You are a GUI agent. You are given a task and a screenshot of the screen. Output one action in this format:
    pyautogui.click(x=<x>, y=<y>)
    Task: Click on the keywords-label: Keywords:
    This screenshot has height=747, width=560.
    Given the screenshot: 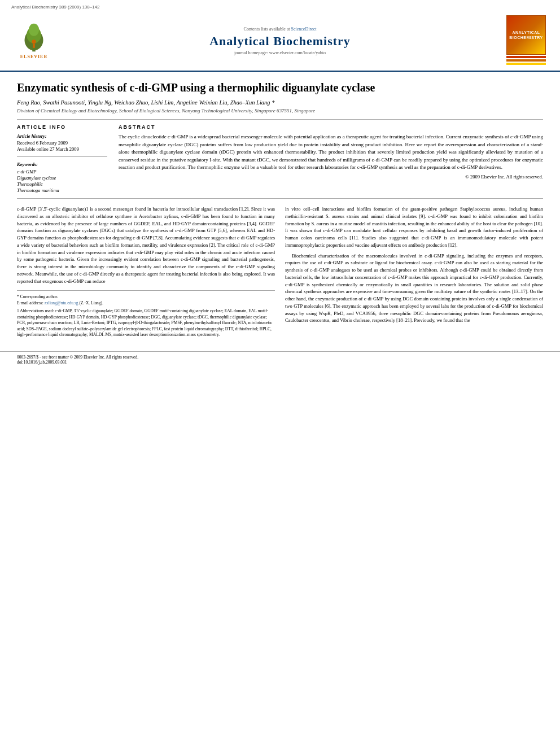 What is the action you would take?
    pyautogui.click(x=62, y=164)
    